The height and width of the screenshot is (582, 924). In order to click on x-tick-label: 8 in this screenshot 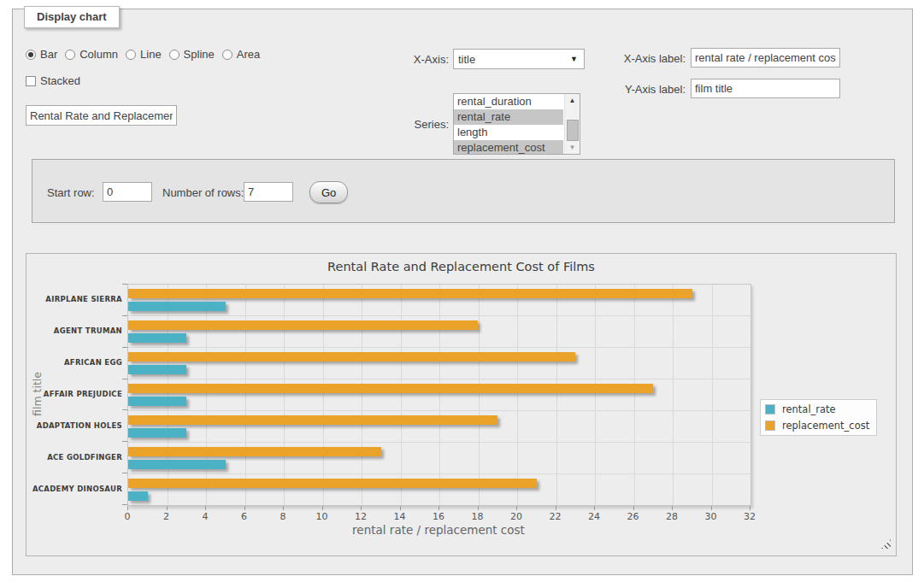, I will do `click(283, 516)`.